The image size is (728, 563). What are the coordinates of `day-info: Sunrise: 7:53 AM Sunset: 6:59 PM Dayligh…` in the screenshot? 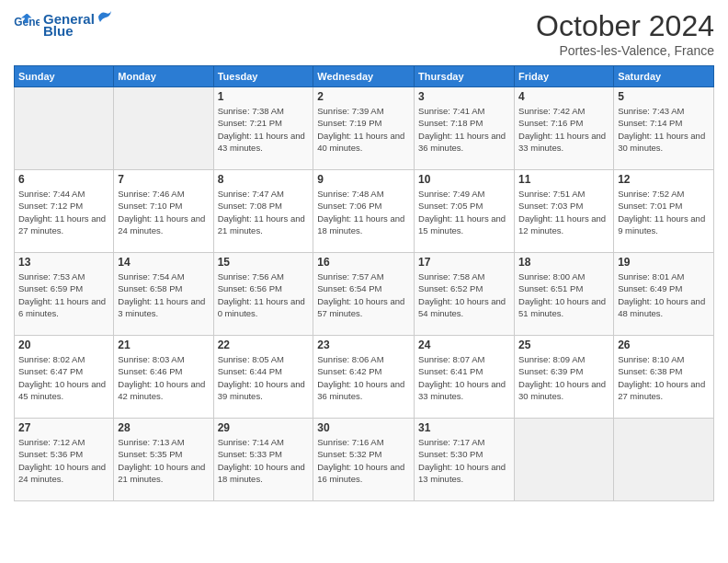 It's located at (64, 294).